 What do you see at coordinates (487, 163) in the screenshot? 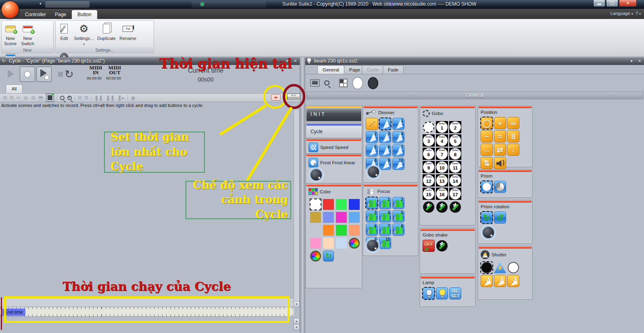
I see `position-button: ⇅` at bounding box center [487, 163].